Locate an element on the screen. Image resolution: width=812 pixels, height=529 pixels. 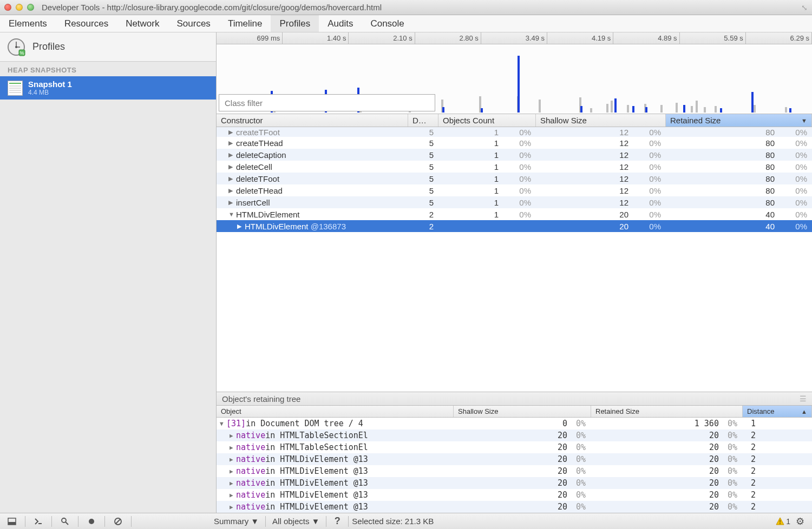
rcol-distance: Distance▲ is located at coordinates (777, 411).